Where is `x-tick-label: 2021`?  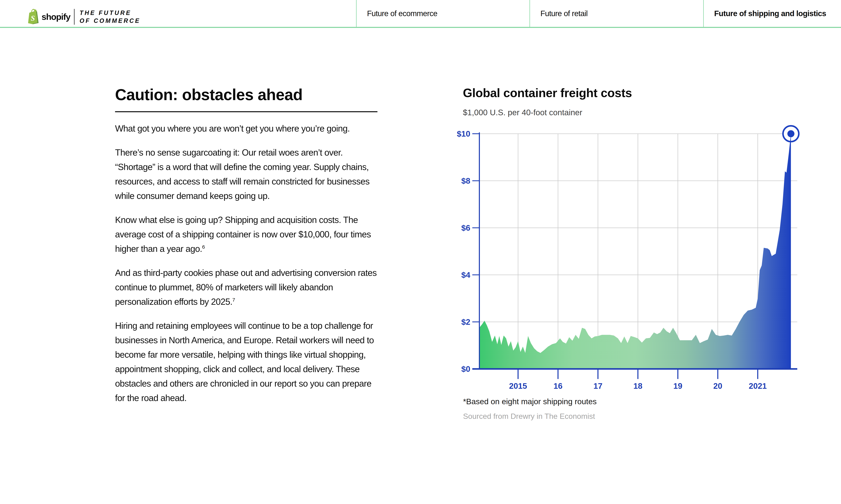 x-tick-label: 2021 is located at coordinates (758, 386).